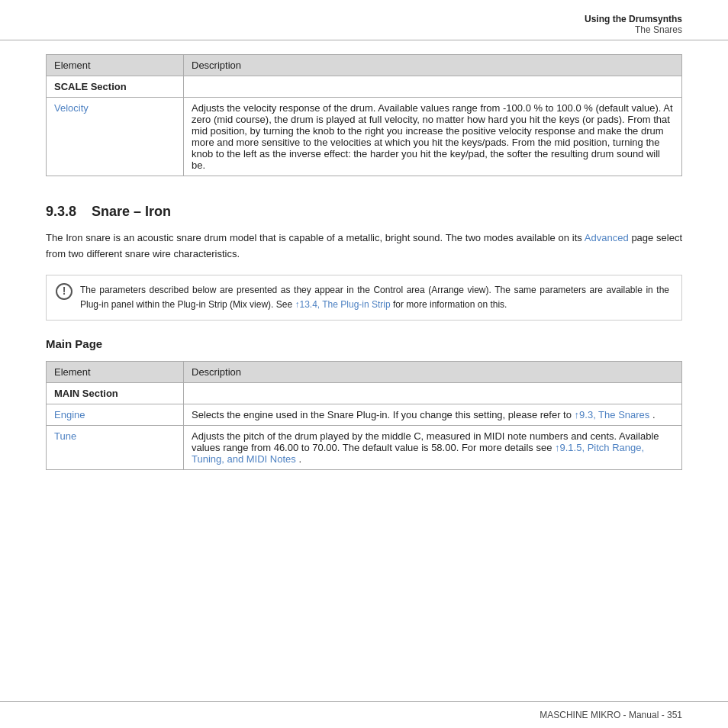 This screenshot has height=728, width=728. What do you see at coordinates (433, 447) in the screenshot?
I see `tune-description: Adjusts the pitch of the drum played by …` at bounding box center [433, 447].